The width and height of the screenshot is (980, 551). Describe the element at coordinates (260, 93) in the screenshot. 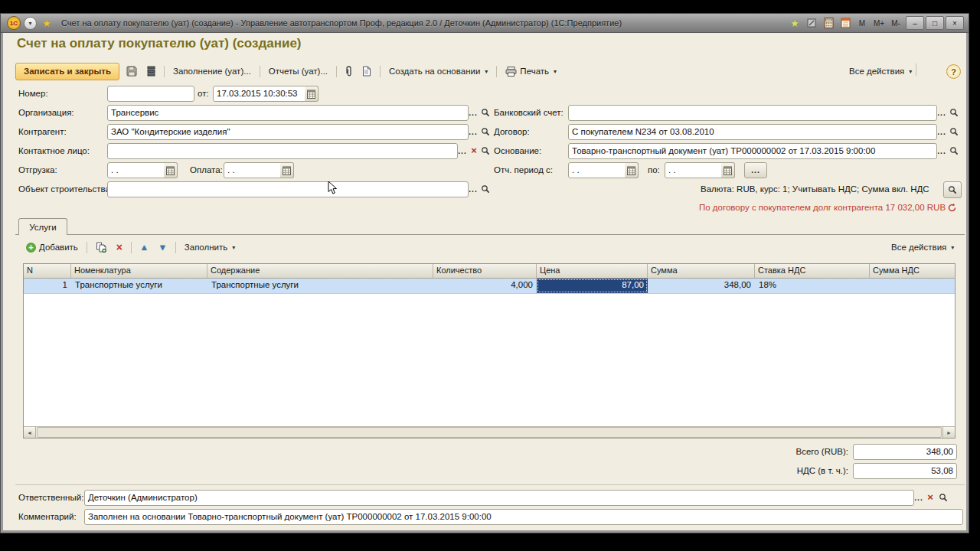

I see `date-input: 17.03.2015 10:30:53` at that location.